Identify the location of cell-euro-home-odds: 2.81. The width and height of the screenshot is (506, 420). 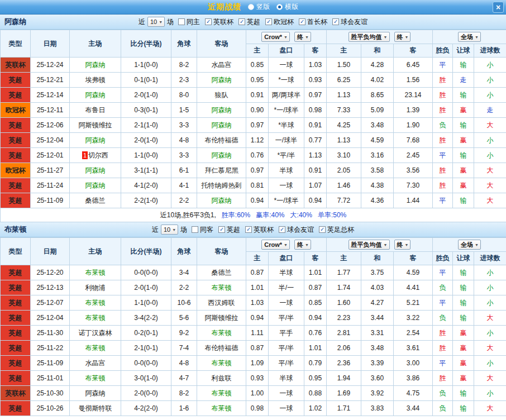
(344, 333).